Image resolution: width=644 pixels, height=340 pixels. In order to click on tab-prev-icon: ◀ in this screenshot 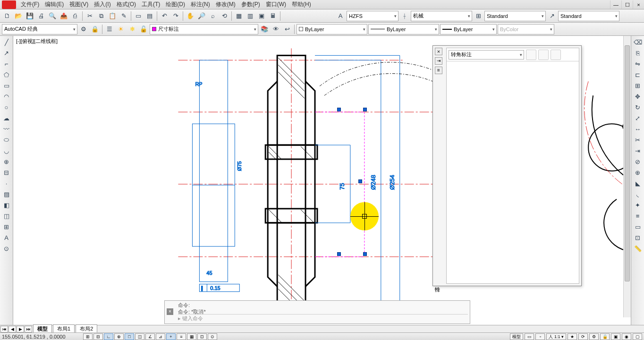, I will do `click(12, 329)`.